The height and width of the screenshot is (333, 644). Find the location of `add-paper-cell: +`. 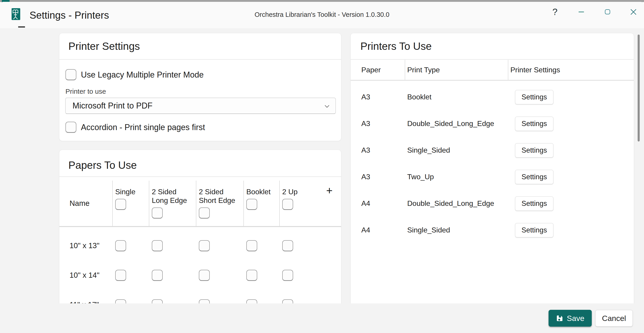

add-paper-cell: + is located at coordinates (328, 203).